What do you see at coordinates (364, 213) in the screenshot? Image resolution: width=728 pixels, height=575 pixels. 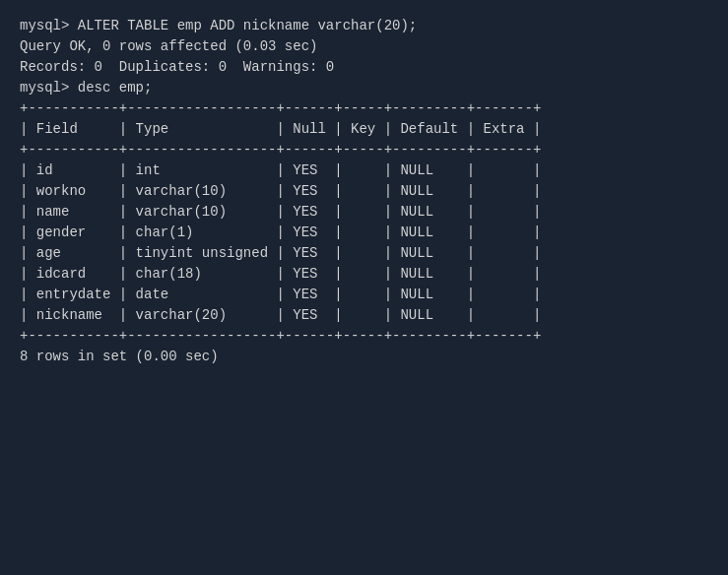 I see `terminal-line-row3: | name | varchar(10) | YES | | NULL | |` at bounding box center [364, 213].